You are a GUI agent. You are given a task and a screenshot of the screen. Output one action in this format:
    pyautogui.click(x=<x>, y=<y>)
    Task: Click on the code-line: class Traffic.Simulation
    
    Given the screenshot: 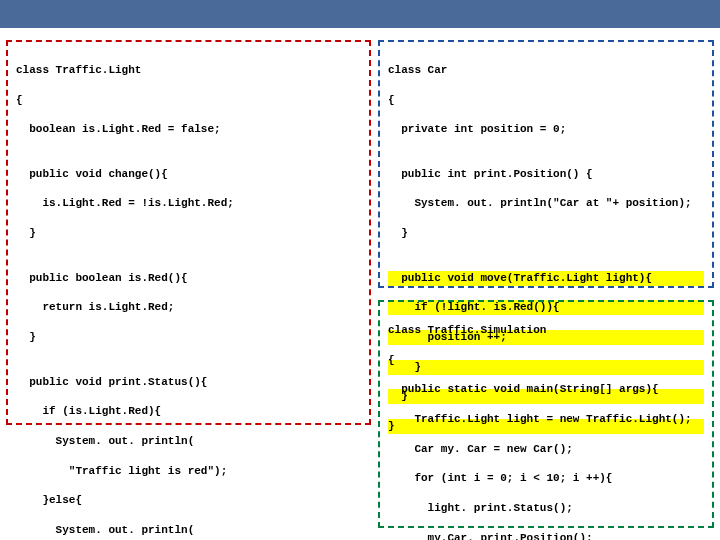 What is the action you would take?
    pyautogui.click(x=546, y=330)
    